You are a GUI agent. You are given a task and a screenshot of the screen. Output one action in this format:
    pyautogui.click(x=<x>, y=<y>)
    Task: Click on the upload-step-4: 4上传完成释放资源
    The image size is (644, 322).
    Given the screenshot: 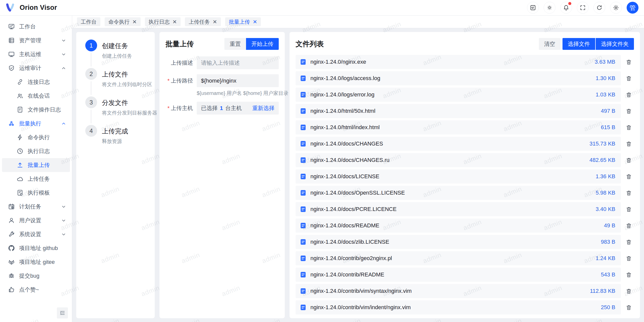 What is the action you would take?
    pyautogui.click(x=117, y=139)
    